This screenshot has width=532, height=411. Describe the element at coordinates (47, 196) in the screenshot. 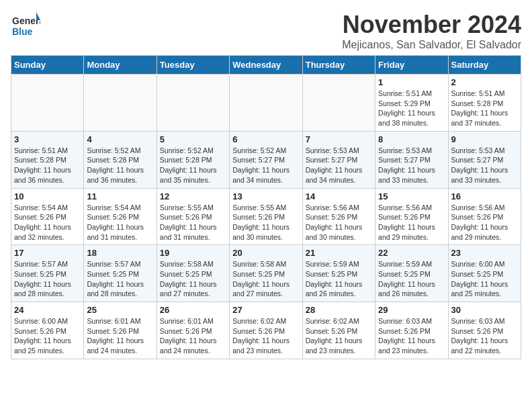

I see `day-number: 10` at that location.